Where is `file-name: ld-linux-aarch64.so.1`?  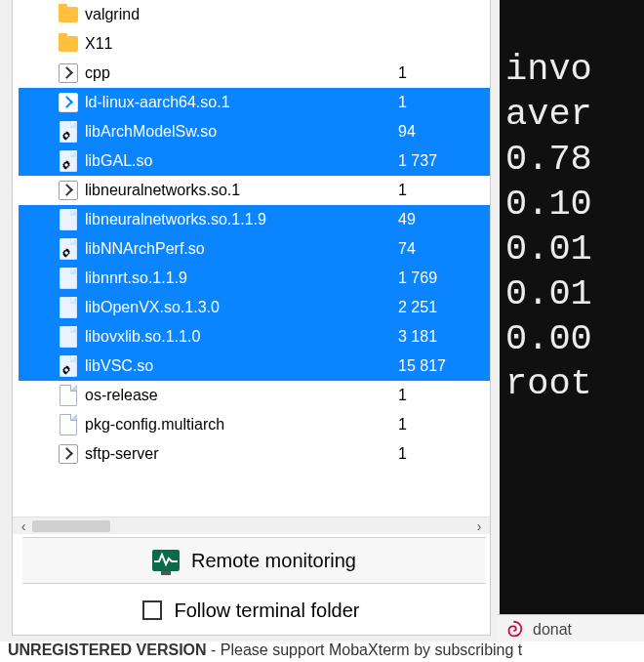
file-name: ld-linux-aarch64.so.1 is located at coordinates (238, 103).